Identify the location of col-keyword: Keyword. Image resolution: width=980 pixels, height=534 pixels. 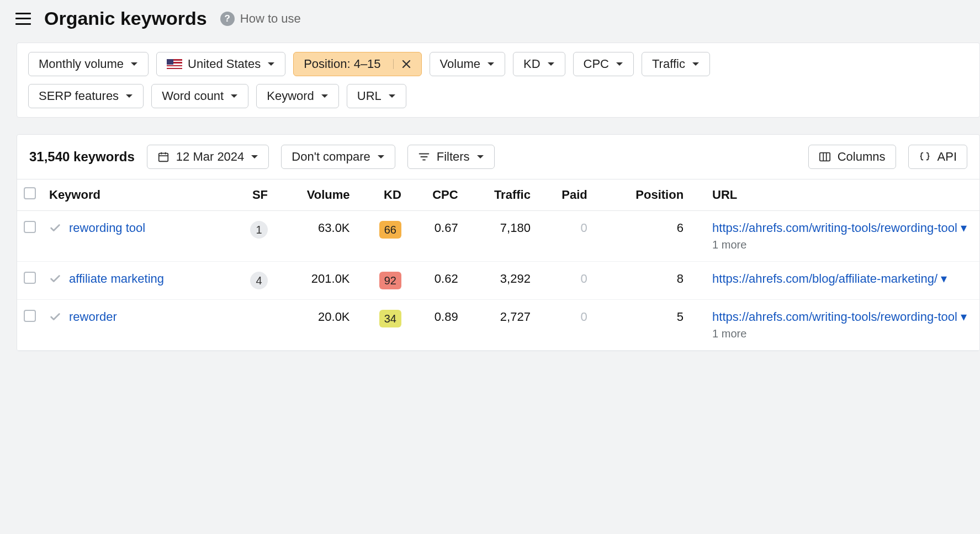
(136, 195).